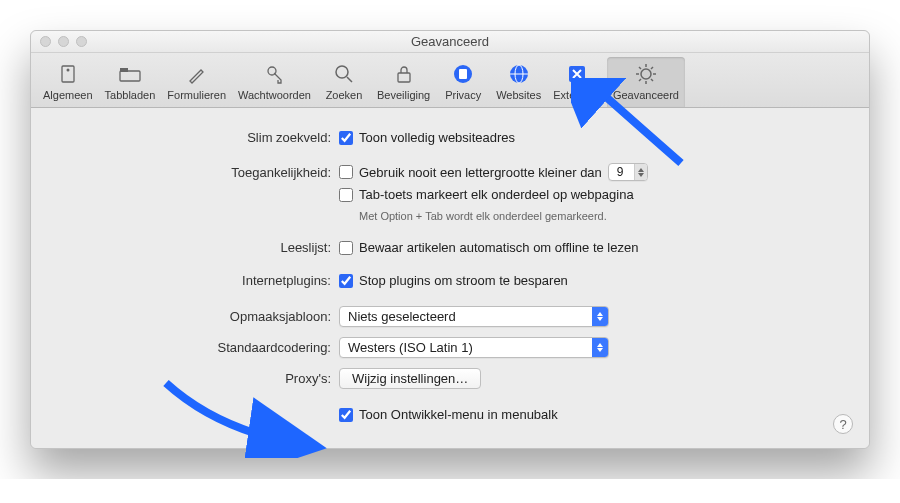 The image size is (900, 503). What do you see at coordinates (458, 414) in the screenshot?
I see `show-develop-menu-text: Toon Ontwikkel-menu in menubalk` at bounding box center [458, 414].